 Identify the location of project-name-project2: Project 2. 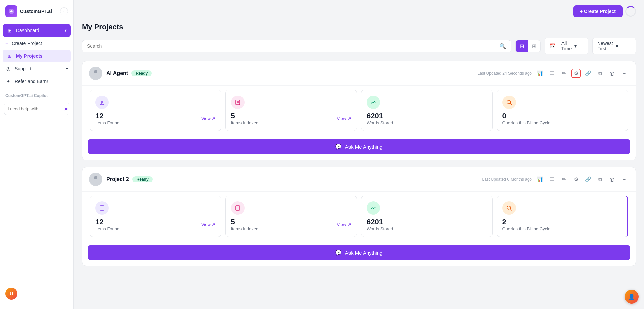
(118, 179).